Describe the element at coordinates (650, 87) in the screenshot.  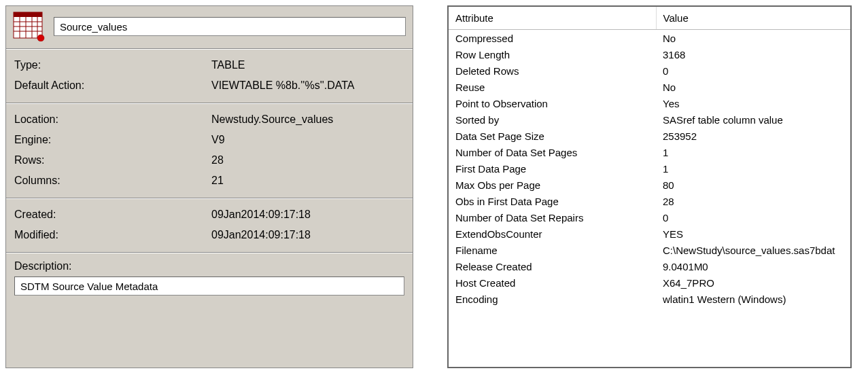
I see `table-row: ReuseNo` at that location.